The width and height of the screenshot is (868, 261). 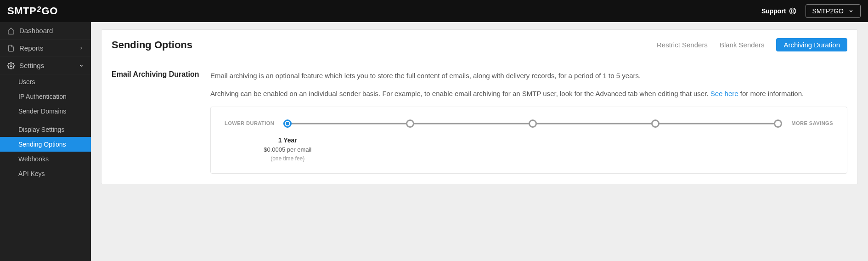 What do you see at coordinates (45, 174) in the screenshot?
I see `sidebar-item-api-keys: API Keys` at bounding box center [45, 174].